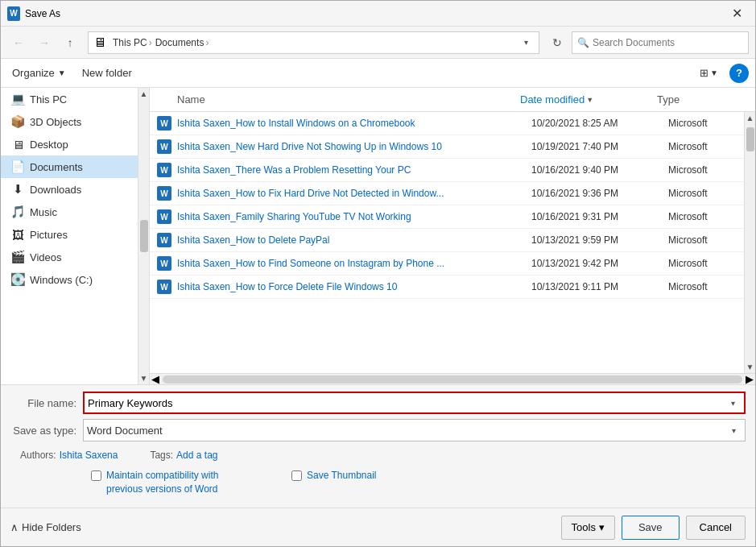 The width and height of the screenshot is (756, 547). What do you see at coordinates (589, 100) in the screenshot?
I see `column-header-date: Date modified ▼` at bounding box center [589, 100].